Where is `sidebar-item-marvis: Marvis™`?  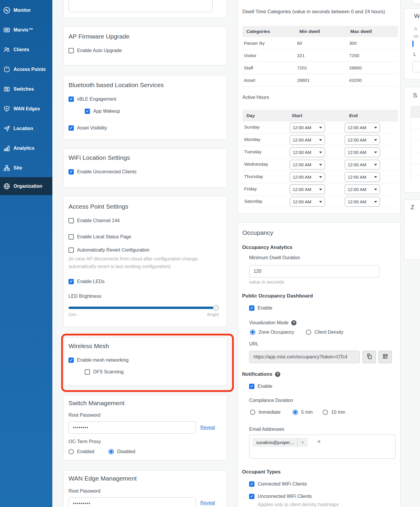
sidebar-item-marvis: Marvis™ is located at coordinates (26, 30).